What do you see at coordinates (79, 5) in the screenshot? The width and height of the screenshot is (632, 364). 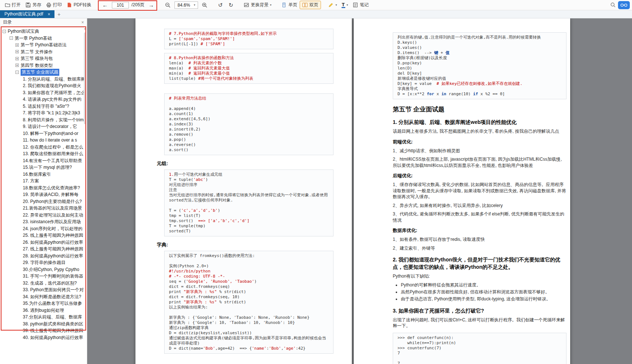 I see `pdf-convert-button: PDF转换` at bounding box center [79, 5].